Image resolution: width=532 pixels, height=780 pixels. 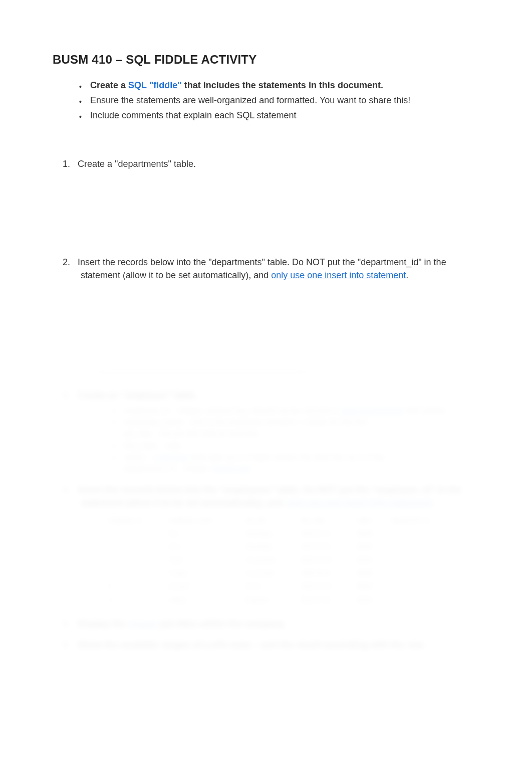 What do you see at coordinates (266, 100) in the screenshot?
I see `intro-bullets: Create a SQL "fiddle" that includes the …` at bounding box center [266, 100].